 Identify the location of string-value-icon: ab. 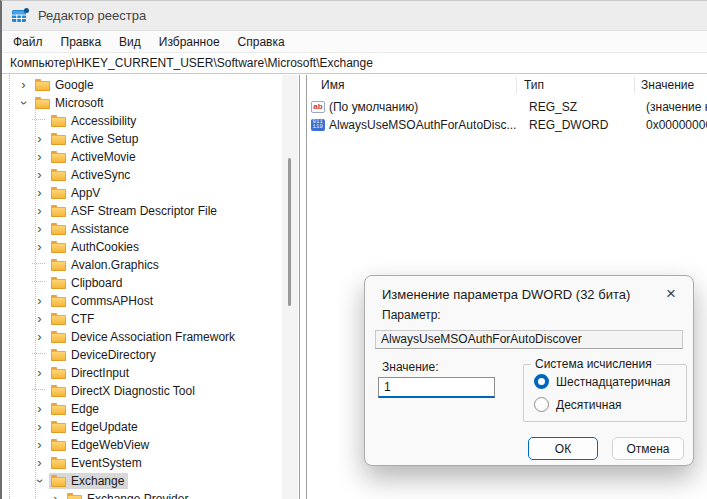
(318, 107).